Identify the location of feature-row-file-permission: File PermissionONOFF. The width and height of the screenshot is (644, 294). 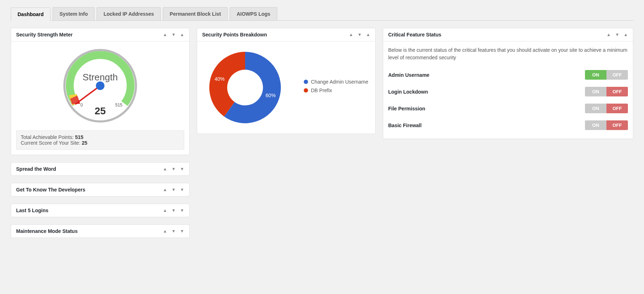
(508, 109).